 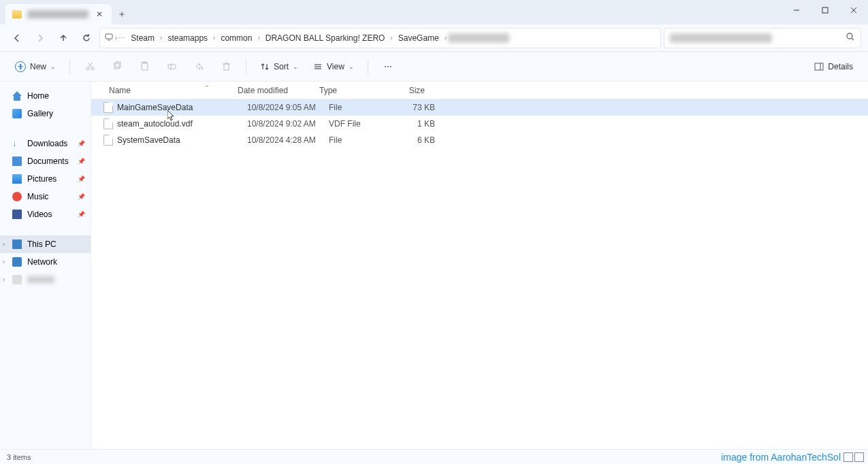 I want to click on maximize-button, so click(x=825, y=10).